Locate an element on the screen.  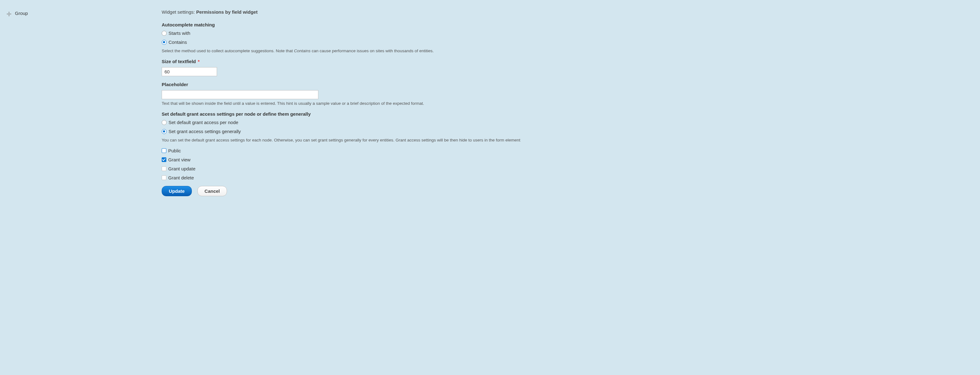
placeholder-input is located at coordinates (240, 95).